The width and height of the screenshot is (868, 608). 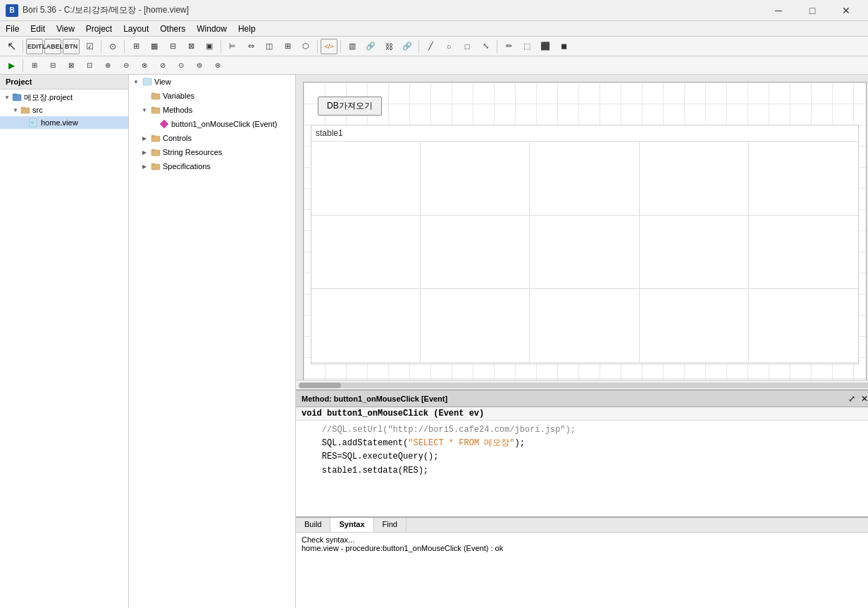 I want to click on tb2-b11: ⊛, so click(x=218, y=66).